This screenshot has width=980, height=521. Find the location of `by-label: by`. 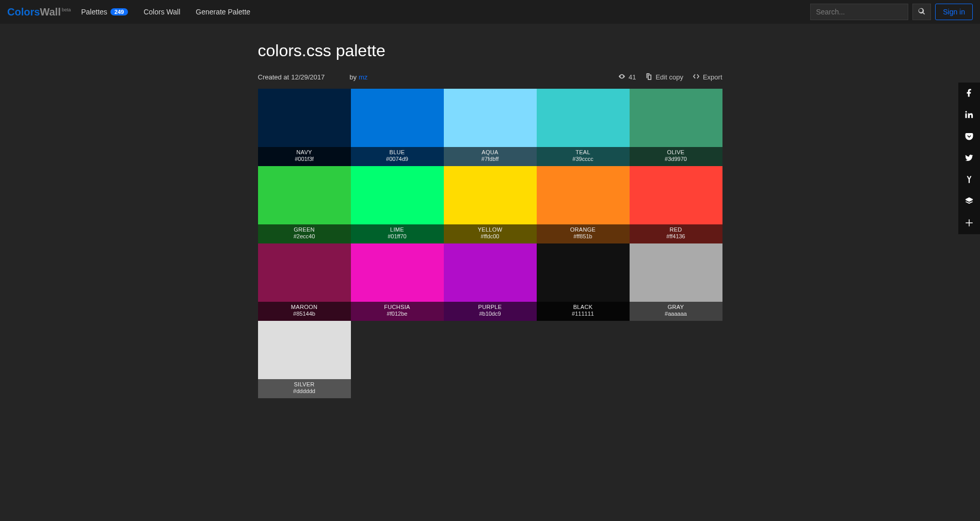

by-label: by is located at coordinates (353, 77).